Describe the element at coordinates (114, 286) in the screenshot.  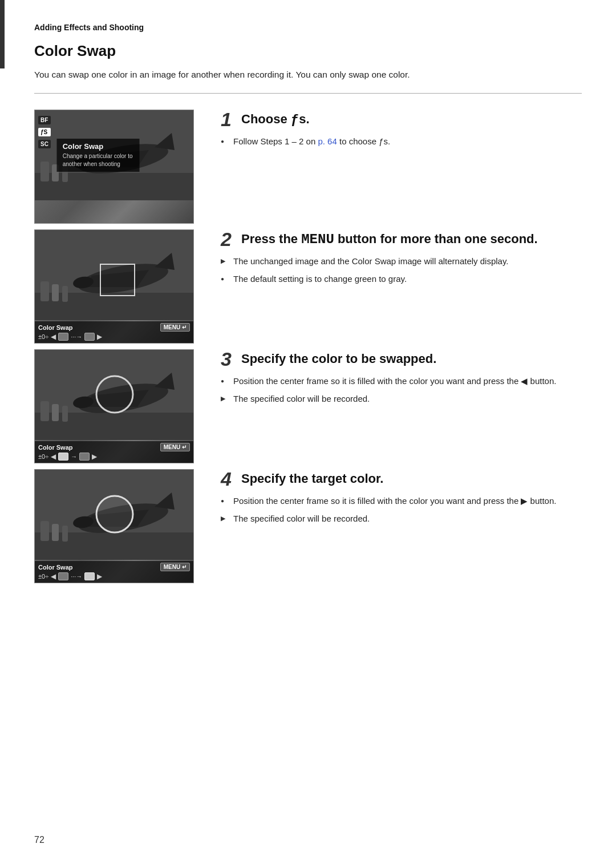
I see `step-2-image: Color Swap MENU ↵ ±0÷ ◀ ···→ ▶` at that location.